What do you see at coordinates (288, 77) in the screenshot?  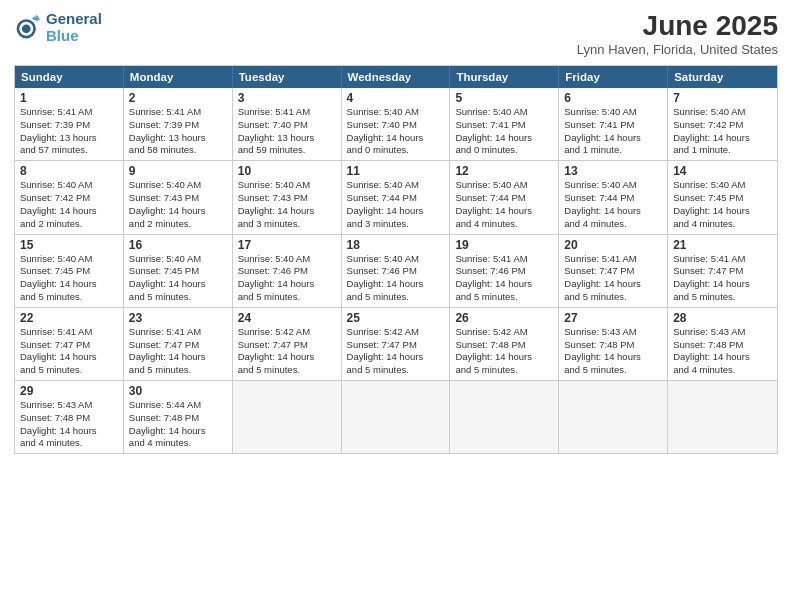 I see `weekday-tuesday: Tuesday` at bounding box center [288, 77].